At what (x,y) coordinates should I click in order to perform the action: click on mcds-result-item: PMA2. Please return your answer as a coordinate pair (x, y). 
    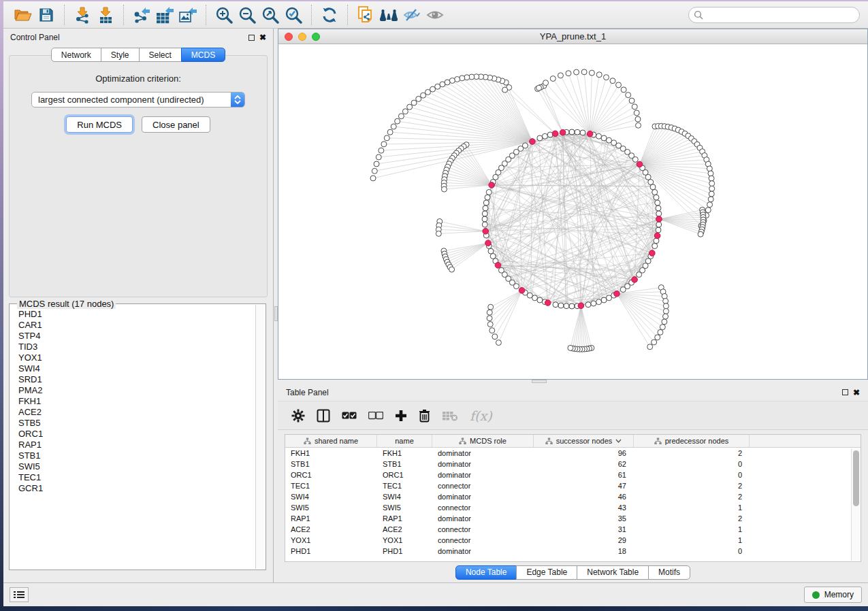
    Looking at the image, I should click on (137, 391).